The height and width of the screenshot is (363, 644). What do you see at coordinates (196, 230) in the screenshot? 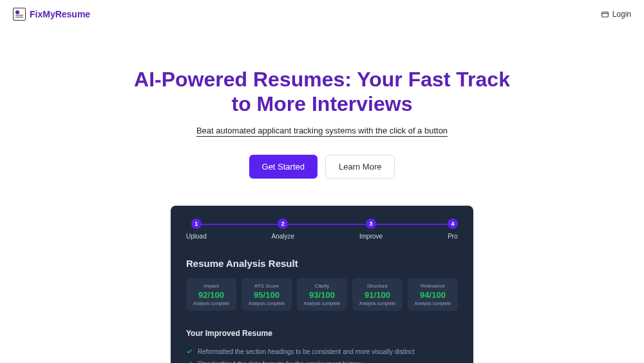
I see `step-upload: 1 Upload` at bounding box center [196, 230].